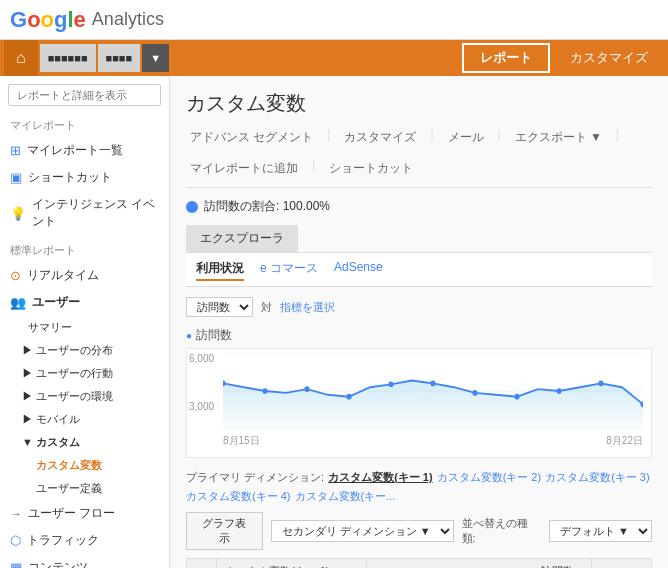 The height and width of the screenshot is (568, 668). I want to click on environment-label: ▶ ユーザーの環境, so click(68, 396).